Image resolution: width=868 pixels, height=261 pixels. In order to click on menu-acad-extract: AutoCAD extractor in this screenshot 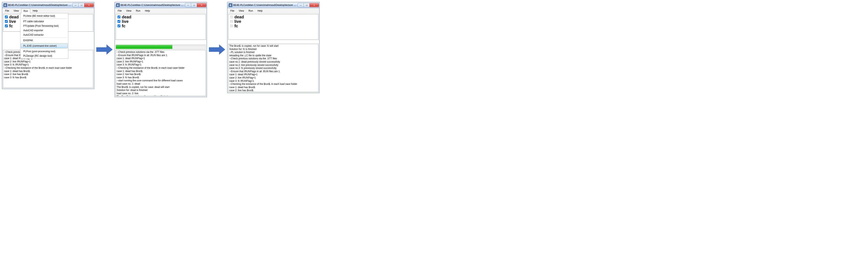, I will do `click(44, 35)`.